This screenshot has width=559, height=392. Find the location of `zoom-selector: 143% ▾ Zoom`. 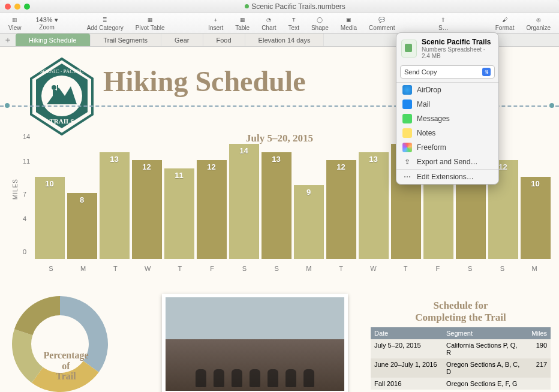

zoom-selector: 143% ▾ Zoom is located at coordinates (47, 23).